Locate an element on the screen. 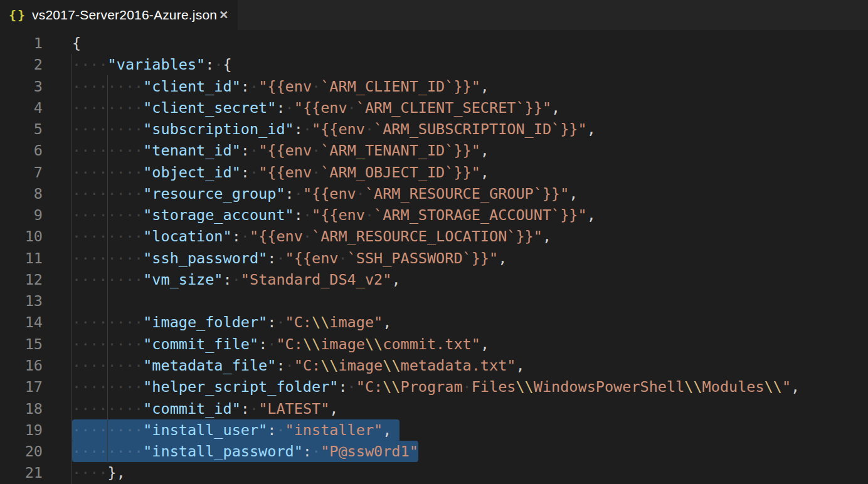 Image resolution: width=868 pixels, height=484 pixels. json-key: "client_id" is located at coordinates (192, 87).